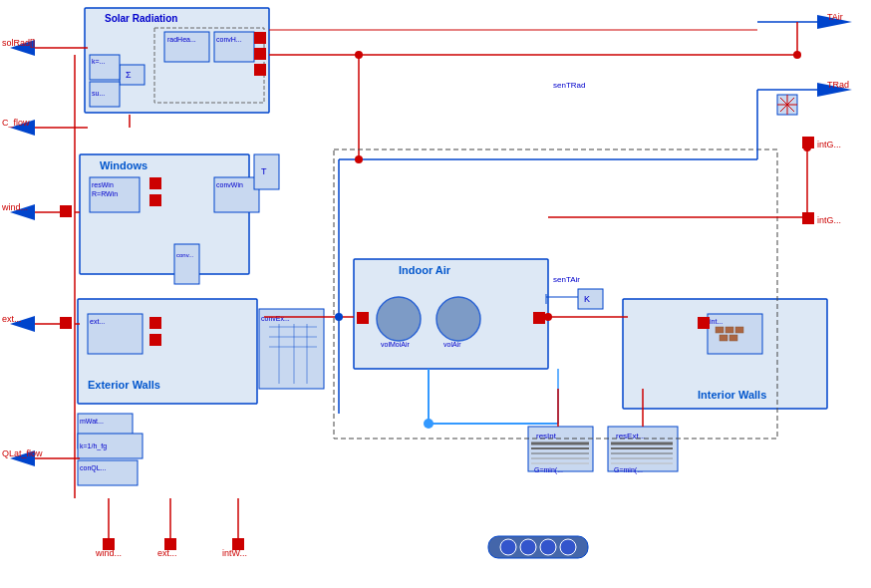 This screenshot has width=871, height=588. I want to click on svg-text: volAir, so click(452, 345).